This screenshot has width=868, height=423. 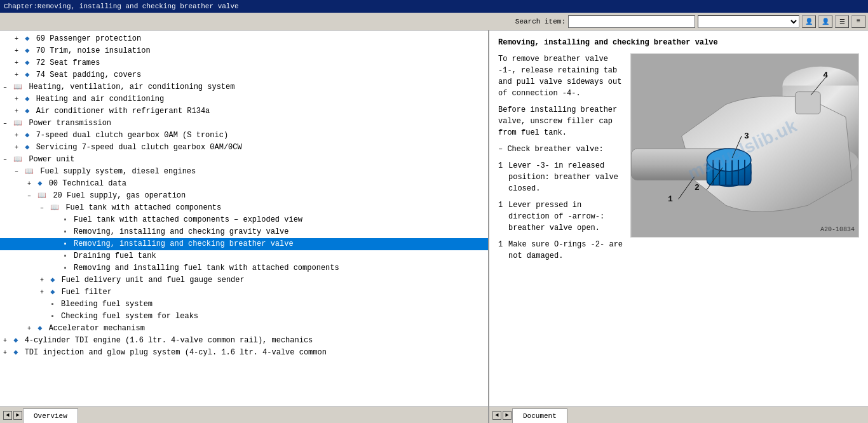 What do you see at coordinates (858, 22) in the screenshot?
I see `menu-btn-2: ≡` at bounding box center [858, 22].